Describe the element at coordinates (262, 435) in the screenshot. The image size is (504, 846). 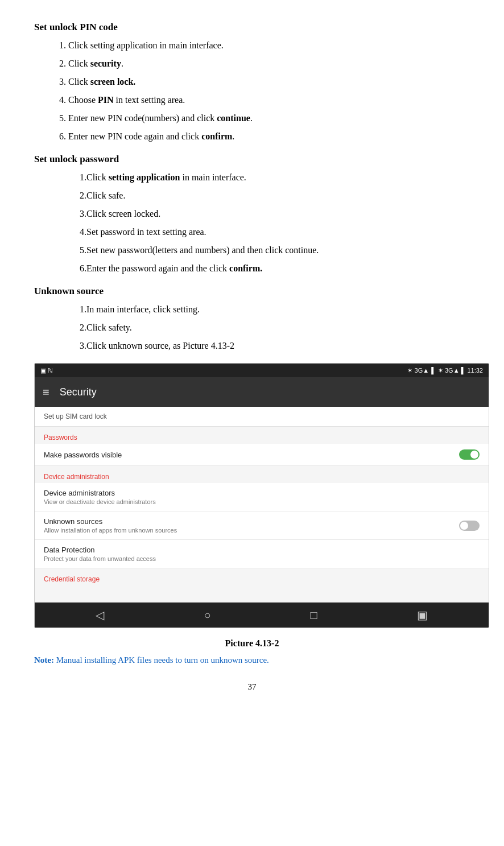
I see `passwords-section-label: Passwords` at that location.